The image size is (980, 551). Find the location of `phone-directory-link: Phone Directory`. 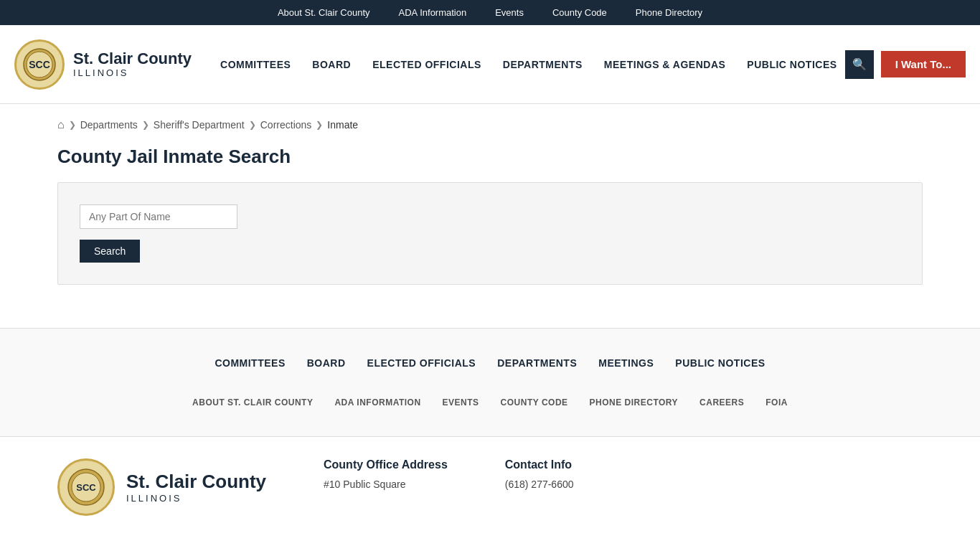

phone-directory-link: Phone Directory is located at coordinates (669, 13).